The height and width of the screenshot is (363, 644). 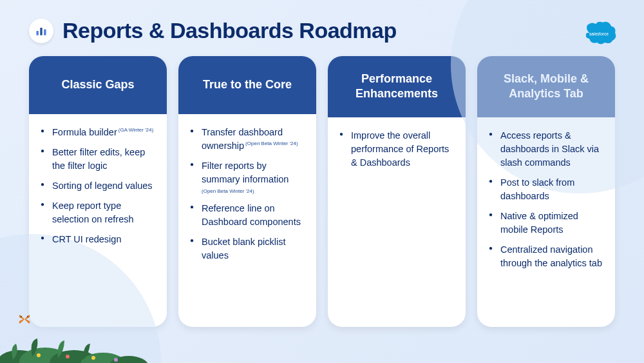 What do you see at coordinates (85, 132) in the screenshot?
I see `item-text: Formula builder` at bounding box center [85, 132].